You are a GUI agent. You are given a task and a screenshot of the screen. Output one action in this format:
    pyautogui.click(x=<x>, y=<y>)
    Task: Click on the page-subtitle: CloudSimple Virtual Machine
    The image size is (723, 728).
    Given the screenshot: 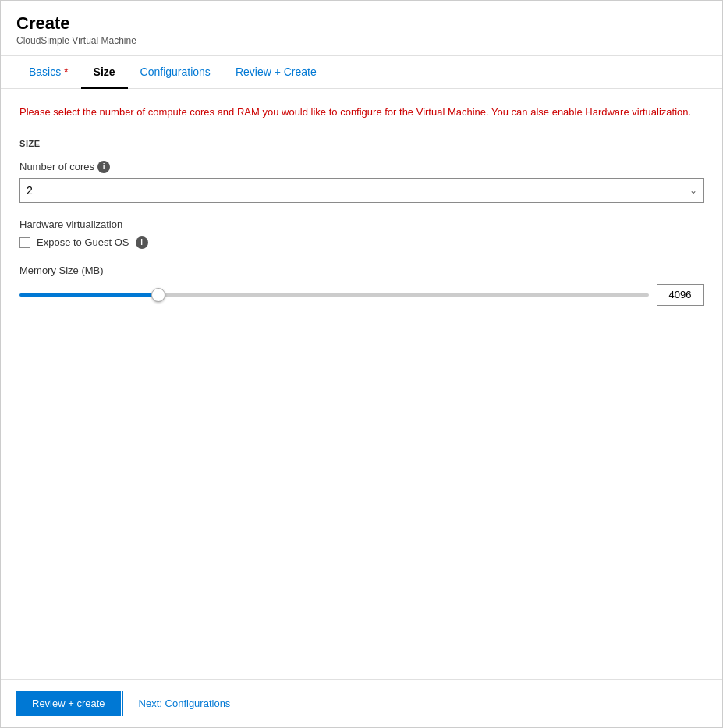 What is the action you would take?
    pyautogui.click(x=362, y=41)
    